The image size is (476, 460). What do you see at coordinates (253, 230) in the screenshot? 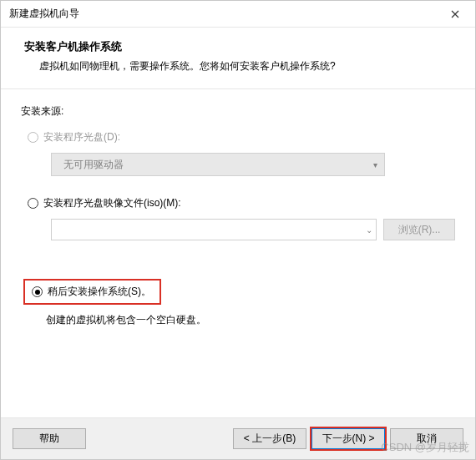
I see `iso-row: ⌄ 浏览(R)...` at bounding box center [253, 230].